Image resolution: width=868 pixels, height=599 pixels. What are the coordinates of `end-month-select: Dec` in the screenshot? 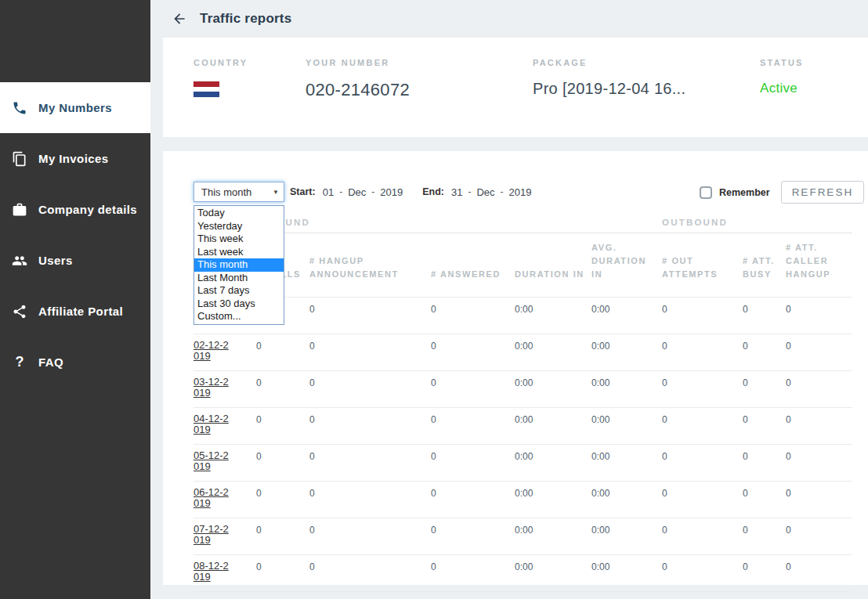 It's located at (486, 193).